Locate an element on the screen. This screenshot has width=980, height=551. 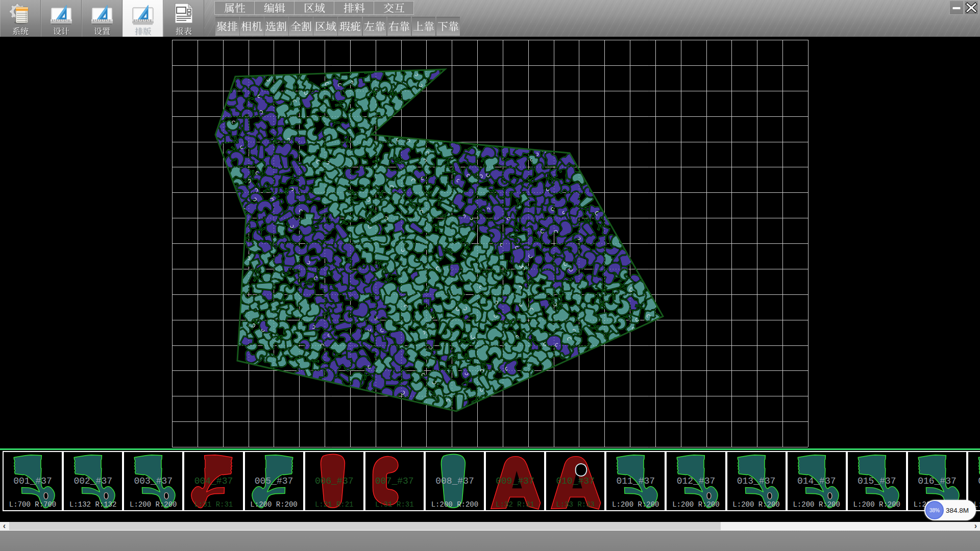
pattern-title: 013_#37 is located at coordinates (756, 481).